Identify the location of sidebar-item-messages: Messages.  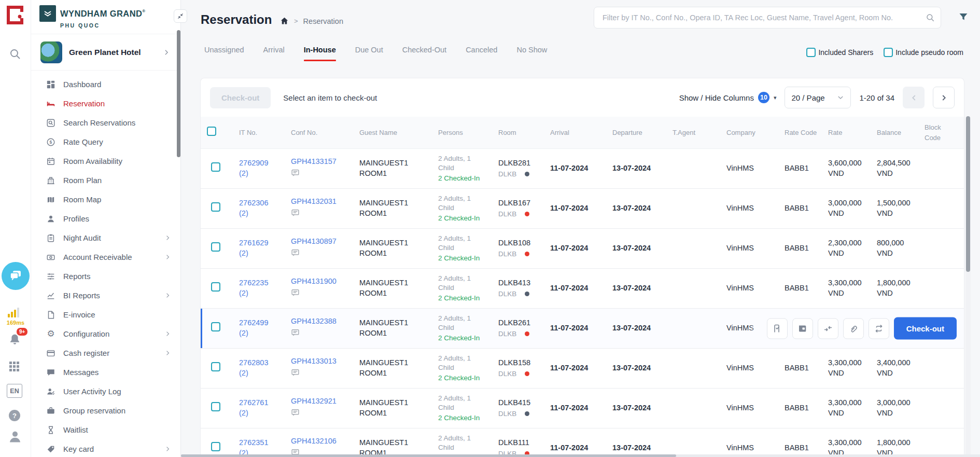
(106, 372).